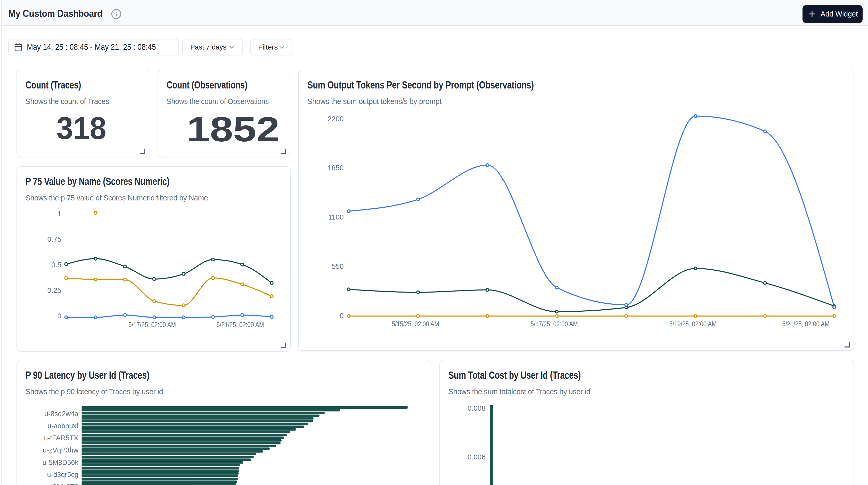  What do you see at coordinates (55, 291) in the screenshot?
I see `svg-text: 0.25` at bounding box center [55, 291].